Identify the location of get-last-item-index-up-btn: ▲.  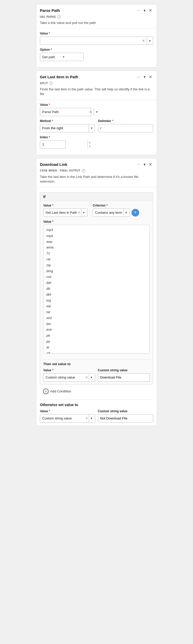
(90, 143).